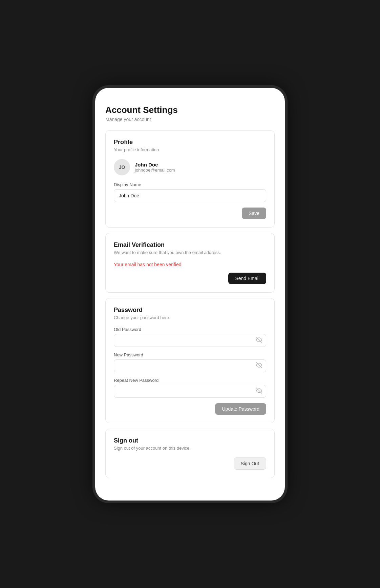  What do you see at coordinates (190, 196) in the screenshot?
I see `display-name-wrapper` at bounding box center [190, 196].